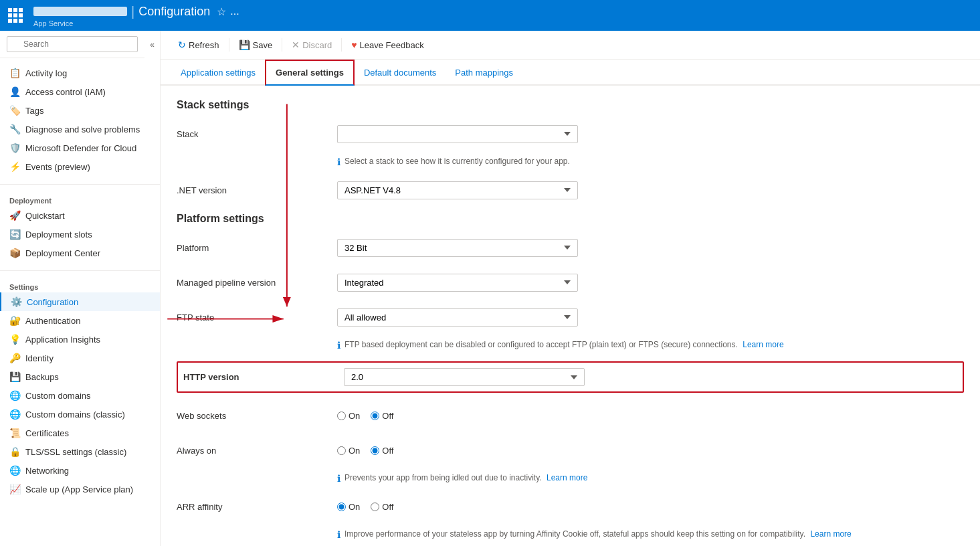 The width and height of the screenshot is (980, 546). I want to click on stack-label: Stack, so click(257, 134).